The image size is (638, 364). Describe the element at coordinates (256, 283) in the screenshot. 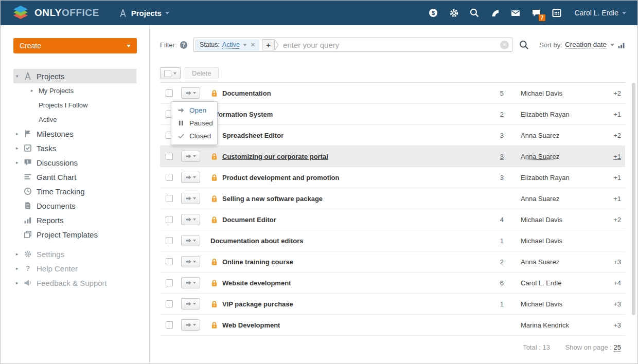

I see `project-title-link: Website development` at that location.